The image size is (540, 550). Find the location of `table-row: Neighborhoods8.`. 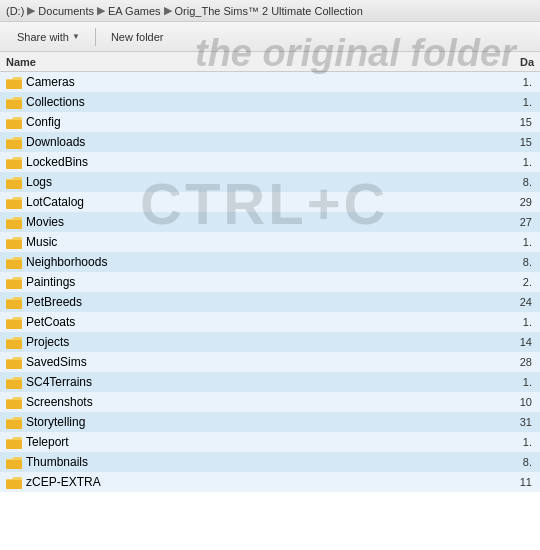

table-row: Neighborhoods8. is located at coordinates (270, 262).